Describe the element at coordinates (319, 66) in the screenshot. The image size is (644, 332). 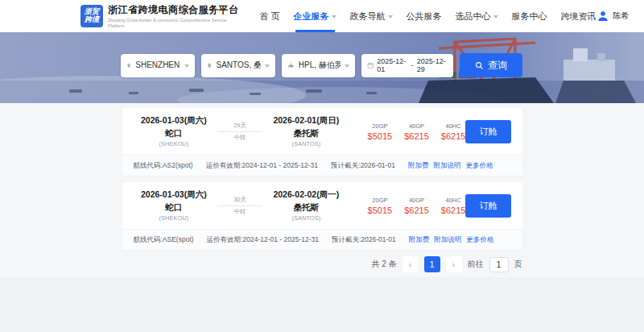
I see `carrier-select: HPL, 赫伯罗特` at that location.